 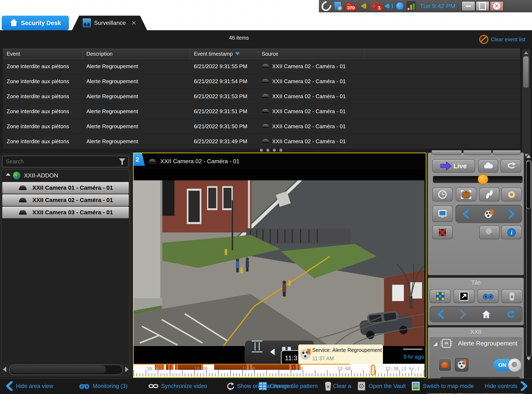 I want to click on filmstrip-icon, so click(x=257, y=346).